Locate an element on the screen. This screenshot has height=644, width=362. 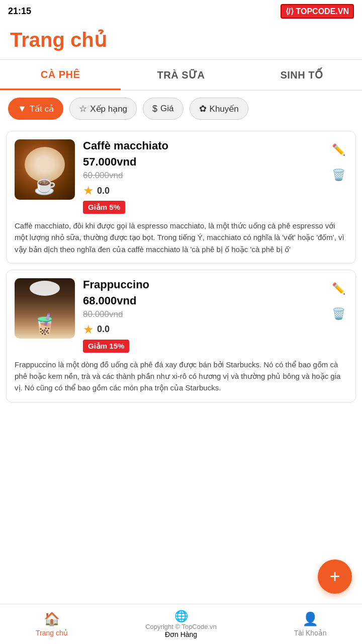
product-price-frappuccino: 68.000vnd is located at coordinates (202, 301).